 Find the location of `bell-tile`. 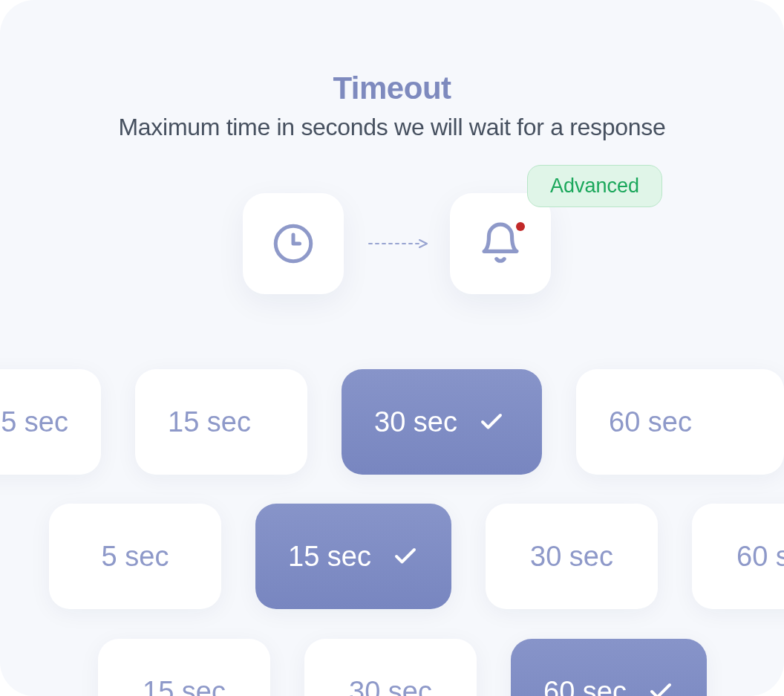

bell-tile is located at coordinates (500, 244).